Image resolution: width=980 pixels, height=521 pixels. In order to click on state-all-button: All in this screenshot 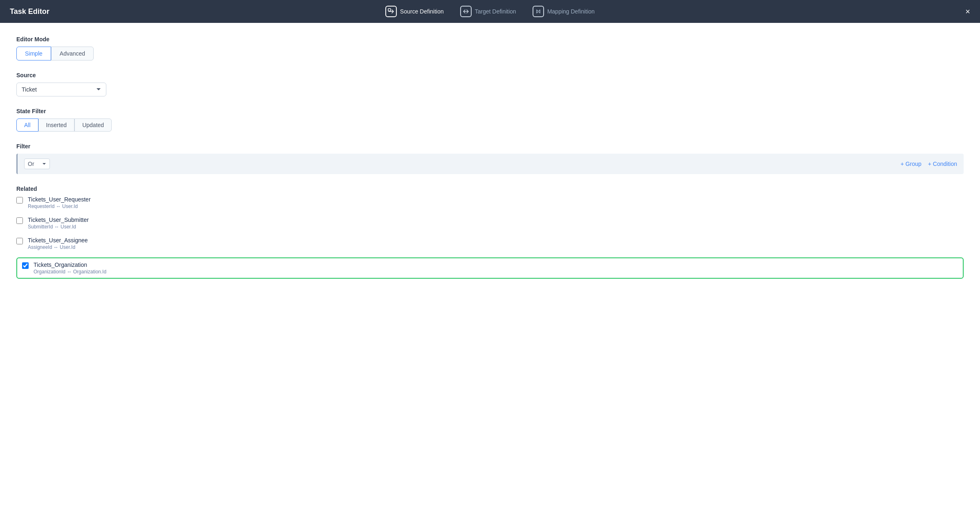, I will do `click(27, 125)`.